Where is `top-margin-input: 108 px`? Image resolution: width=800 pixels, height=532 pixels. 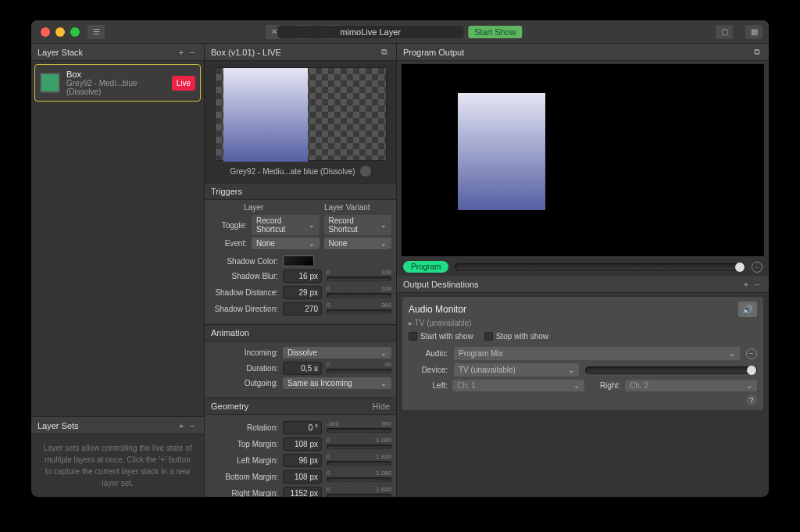 top-margin-input: 108 px is located at coordinates (302, 444).